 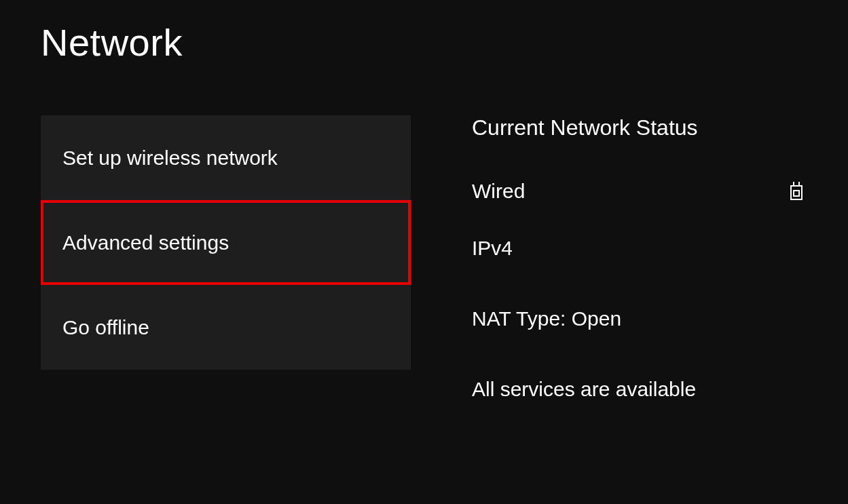 I want to click on status-details: IPv4 NAT Type: Open All services are ava…, so click(x=640, y=319).